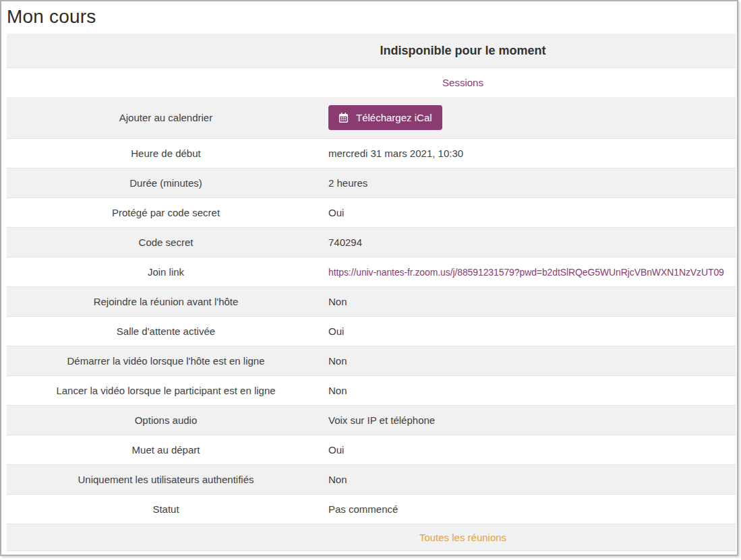 The image size is (741, 560). I want to click on download-ical-label: Téléchargez iCal, so click(394, 117).